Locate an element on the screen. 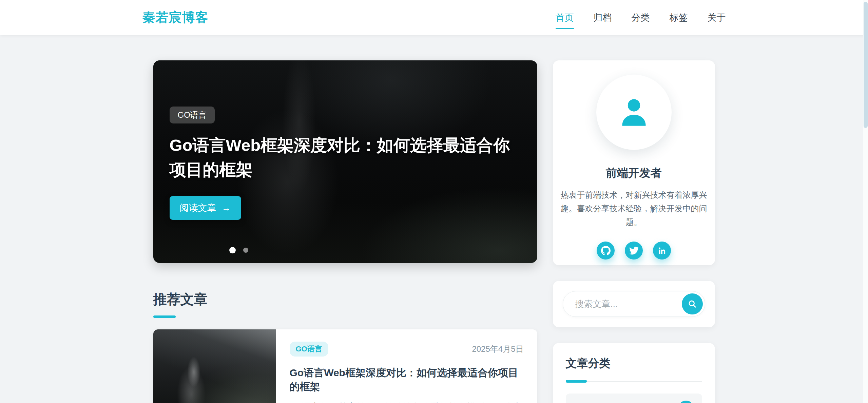 Image resolution: width=868 pixels, height=403 pixels. twitter-link is located at coordinates (634, 250).